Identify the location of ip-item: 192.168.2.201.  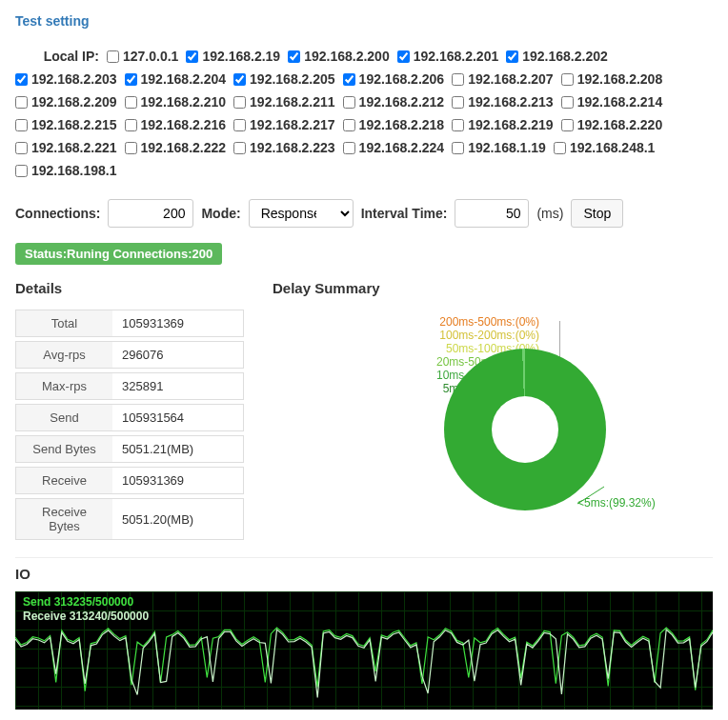
(448, 56).